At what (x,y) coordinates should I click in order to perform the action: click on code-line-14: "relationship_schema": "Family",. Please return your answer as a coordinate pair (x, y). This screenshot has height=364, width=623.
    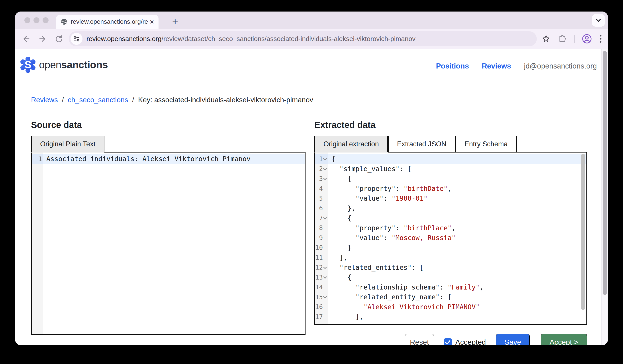
    Looking at the image, I should click on (457, 287).